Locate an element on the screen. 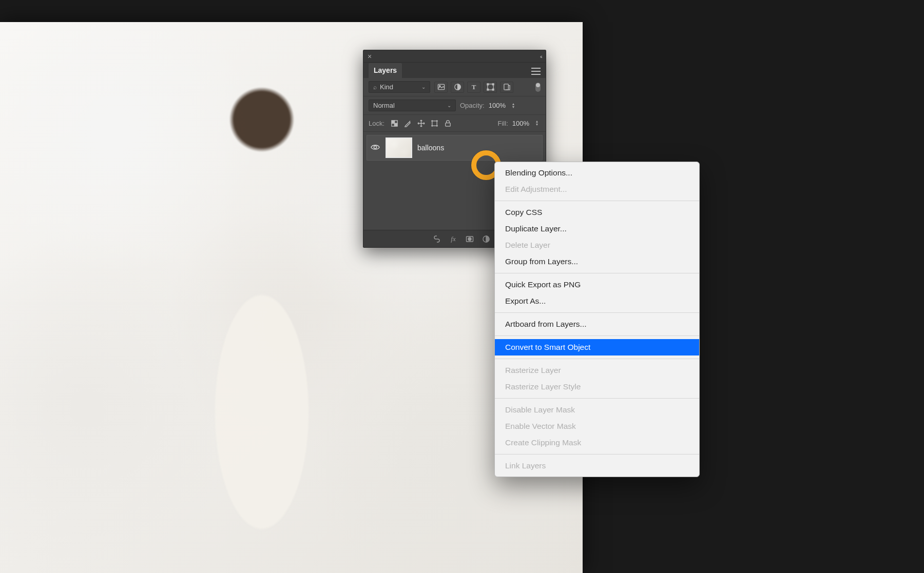 The image size is (924, 573). lock-label: Lock: is located at coordinates (377, 123).